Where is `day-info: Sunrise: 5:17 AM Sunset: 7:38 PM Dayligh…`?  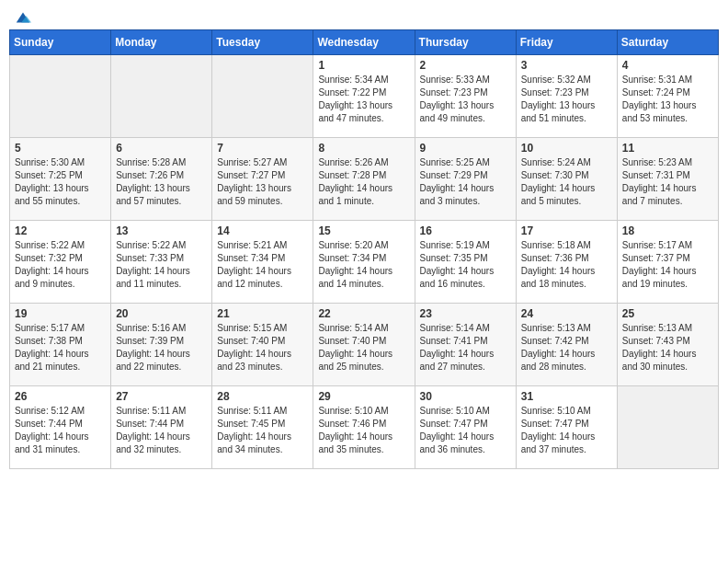
day-info: Sunrise: 5:17 AM Sunset: 7:38 PM Dayligh… is located at coordinates (61, 348).